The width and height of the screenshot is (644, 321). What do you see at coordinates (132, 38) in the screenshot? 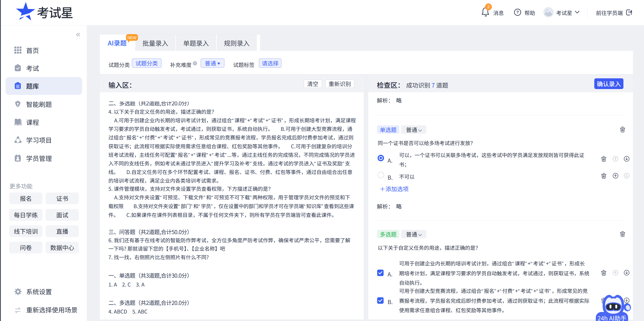
I see `svg-text: NEW` at bounding box center [132, 38].